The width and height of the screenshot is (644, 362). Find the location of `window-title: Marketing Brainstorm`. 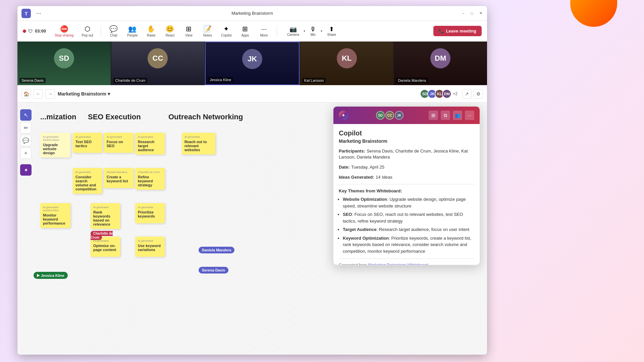

window-title: Marketing Brainstorm is located at coordinates (252, 13).